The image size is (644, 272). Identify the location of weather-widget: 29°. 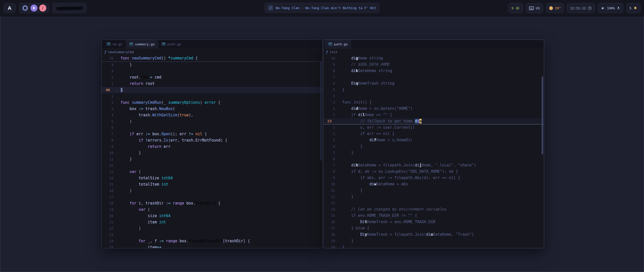
(555, 8).